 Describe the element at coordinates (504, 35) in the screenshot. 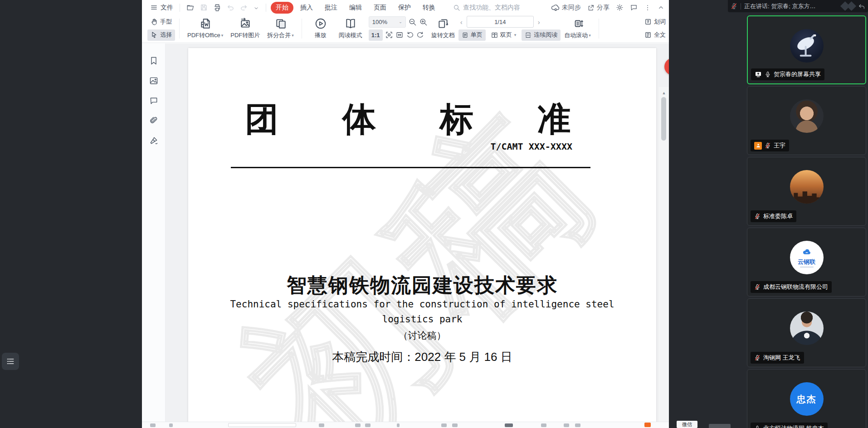

I see `double-page-button: 双页 ▾` at that location.